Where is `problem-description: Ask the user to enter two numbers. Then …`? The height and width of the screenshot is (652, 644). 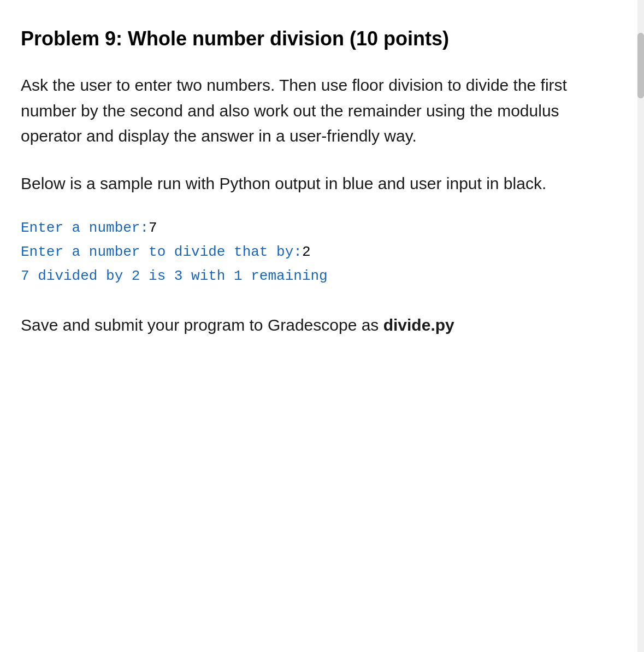 problem-description: Ask the user to enter two numbers. Then … is located at coordinates (321, 111).